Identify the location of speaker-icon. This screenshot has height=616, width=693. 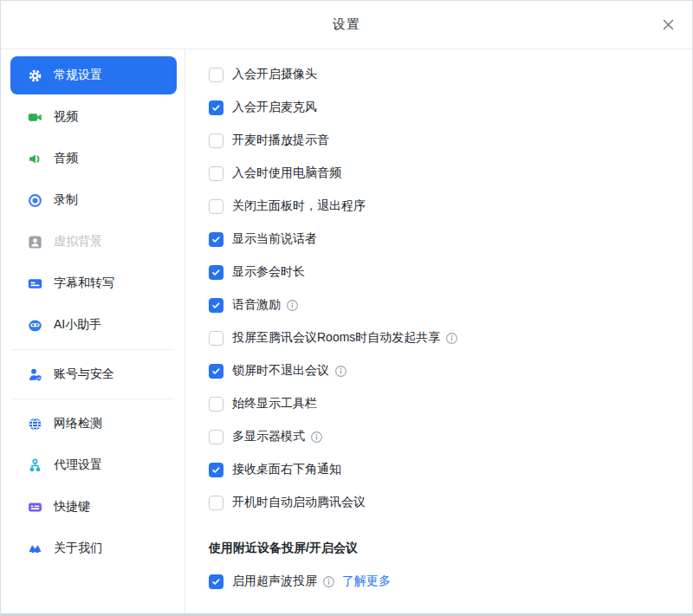
(35, 159).